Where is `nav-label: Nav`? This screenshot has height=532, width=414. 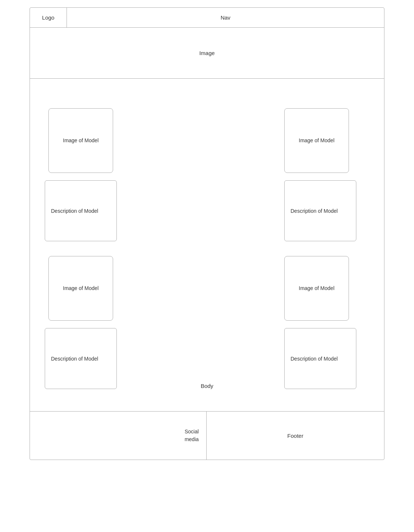 nav-label: Nav is located at coordinates (225, 18).